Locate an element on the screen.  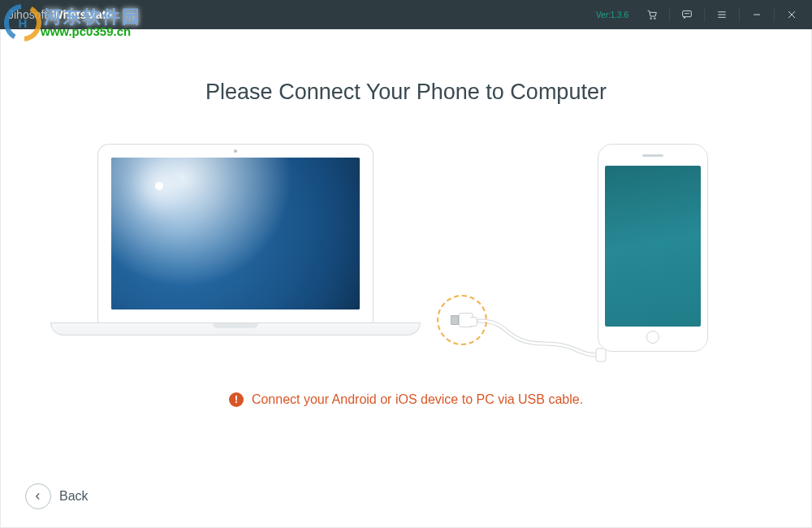
feedback-button is located at coordinates (687, 15).